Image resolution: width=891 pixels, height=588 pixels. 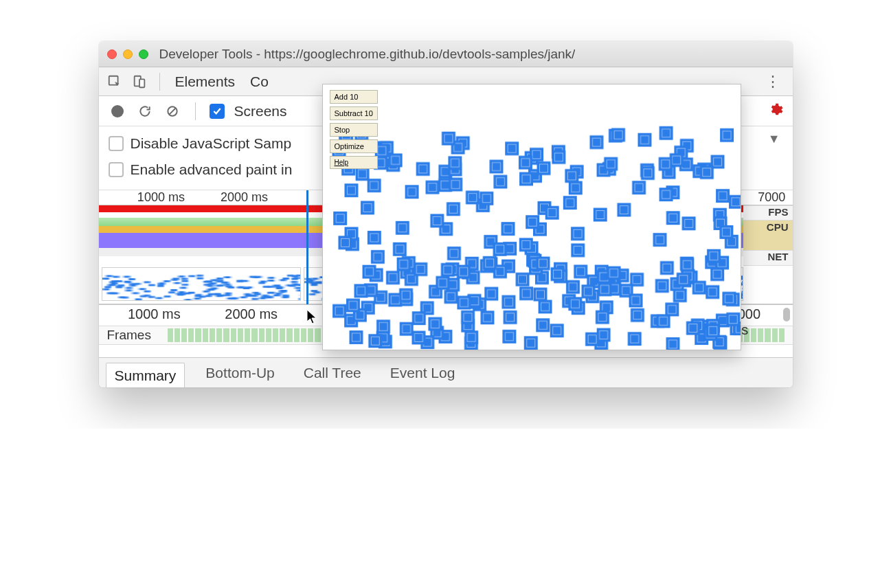 What do you see at coordinates (773, 82) in the screenshot?
I see `kebab-menu-icon: ⋮` at bounding box center [773, 82].